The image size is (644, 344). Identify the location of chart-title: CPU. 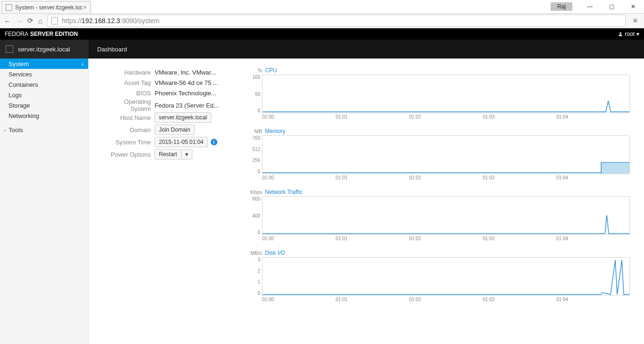
(271, 70).